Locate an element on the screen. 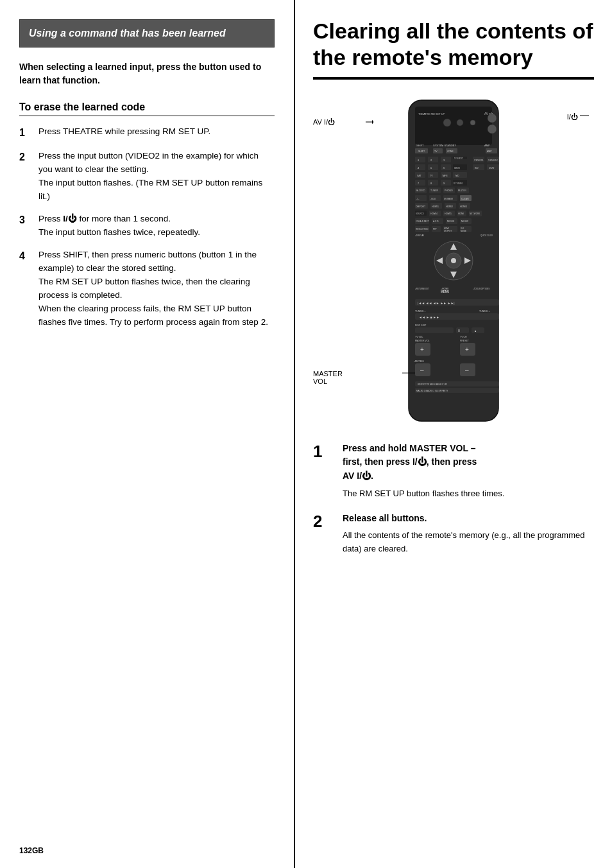  svg-text: +TOOLS/OPTIONS is located at coordinates (481, 289).